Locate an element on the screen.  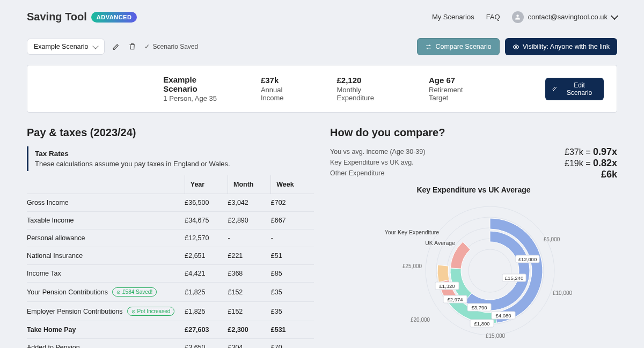
table-row: Employer Pension ContributionsPot Increa… is located at coordinates (171, 312).